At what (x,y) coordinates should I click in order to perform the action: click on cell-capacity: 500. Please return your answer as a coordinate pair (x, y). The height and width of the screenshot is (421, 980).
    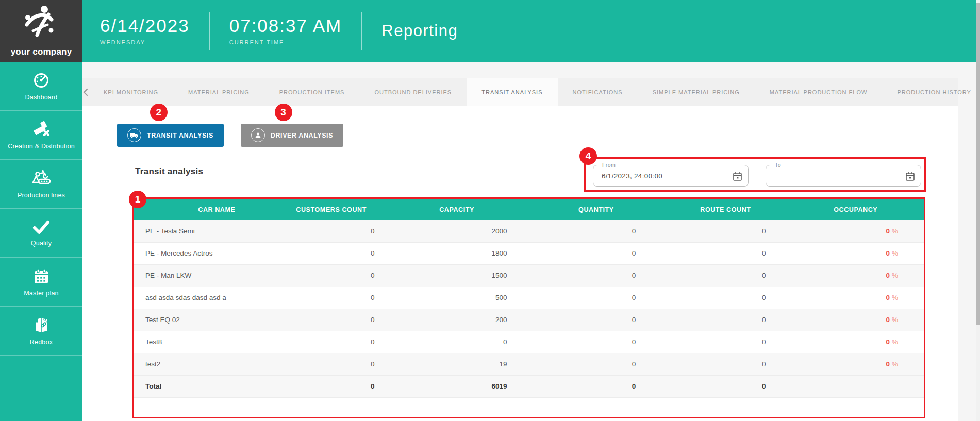
    Looking at the image, I should click on (481, 298).